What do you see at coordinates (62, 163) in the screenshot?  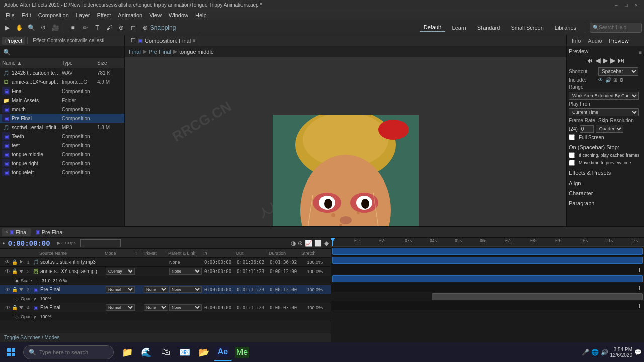 I see `list-item: ▣ tongue right Composition` at bounding box center [62, 163].